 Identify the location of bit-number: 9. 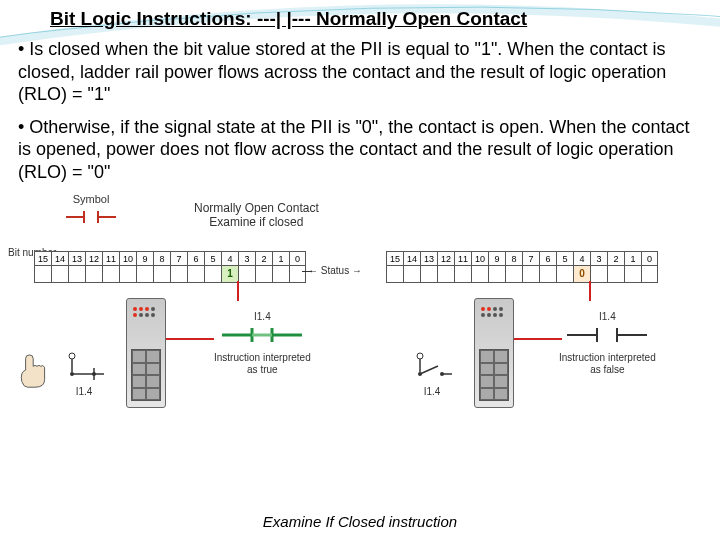
(145, 259).